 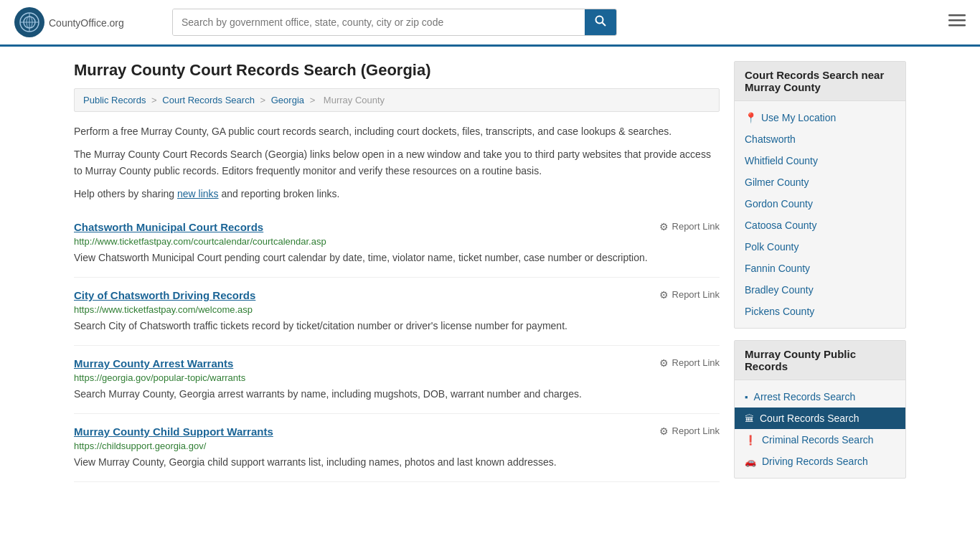 What do you see at coordinates (664, 227) in the screenshot?
I see `report-icon-0: ⚙` at bounding box center [664, 227].